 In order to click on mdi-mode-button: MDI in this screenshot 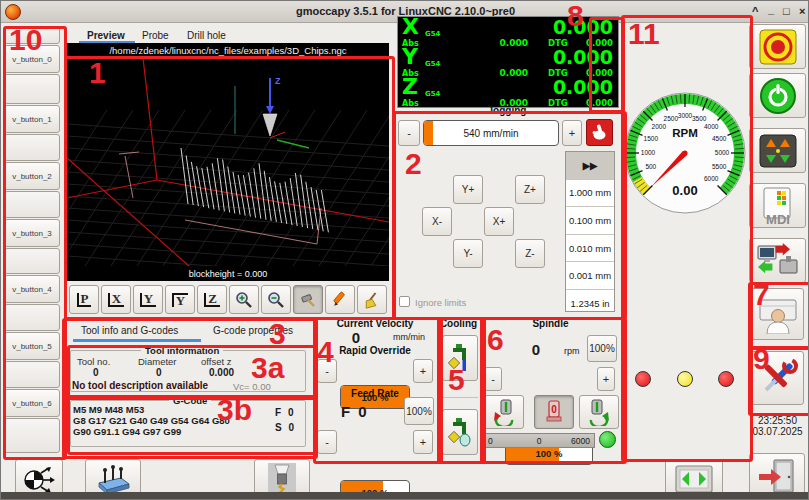, I will do `click(778, 206)`.